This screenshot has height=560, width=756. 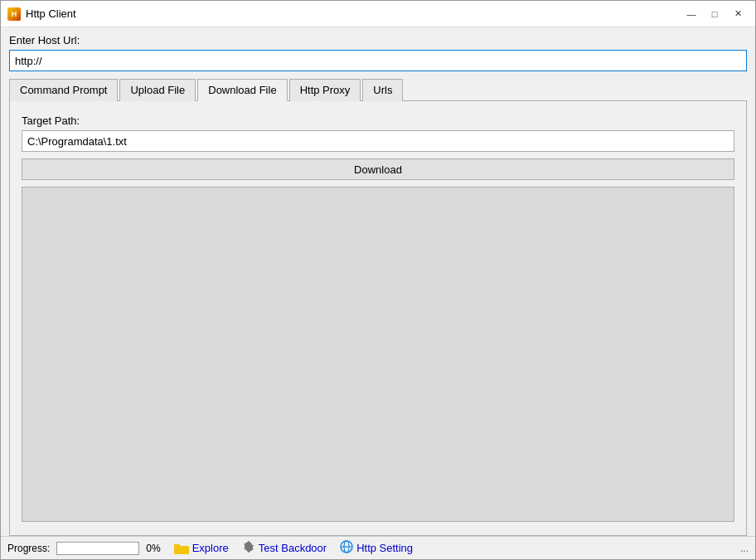 What do you see at coordinates (98, 548) in the screenshot?
I see `progress-bar-container` at bounding box center [98, 548].